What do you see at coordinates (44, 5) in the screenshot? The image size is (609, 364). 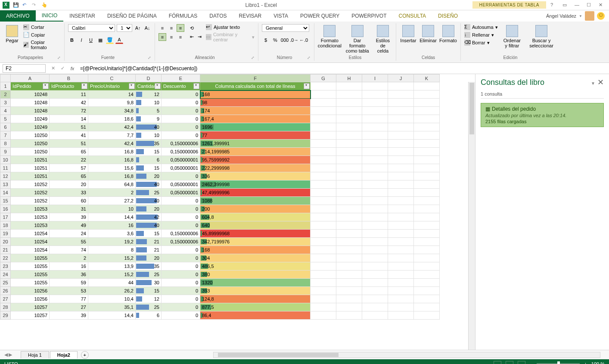 I see `qat-touch-icon: 👆` at bounding box center [44, 5].